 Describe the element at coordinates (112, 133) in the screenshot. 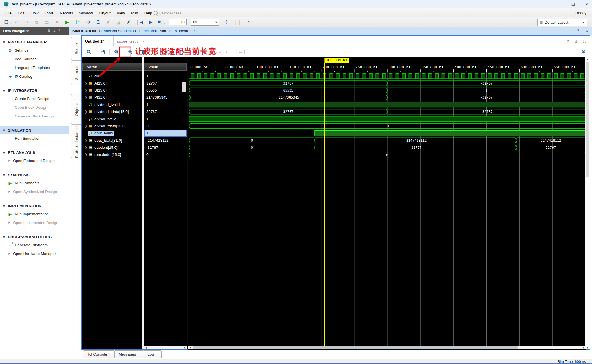

I see `signal-row-dout-tvalid: dout_tvalid` at that location.